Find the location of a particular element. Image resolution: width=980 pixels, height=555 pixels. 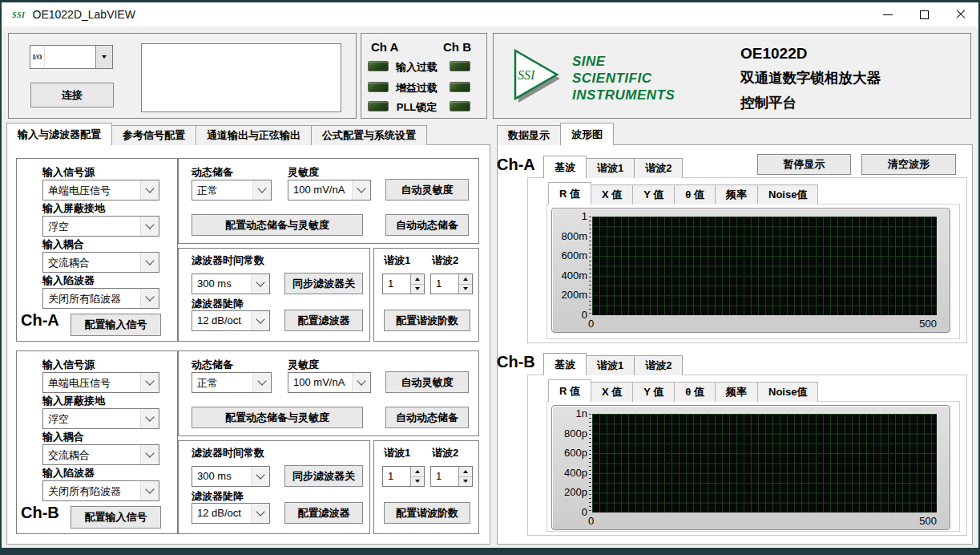

visa-resource-select: I/O is located at coordinates (71, 57).